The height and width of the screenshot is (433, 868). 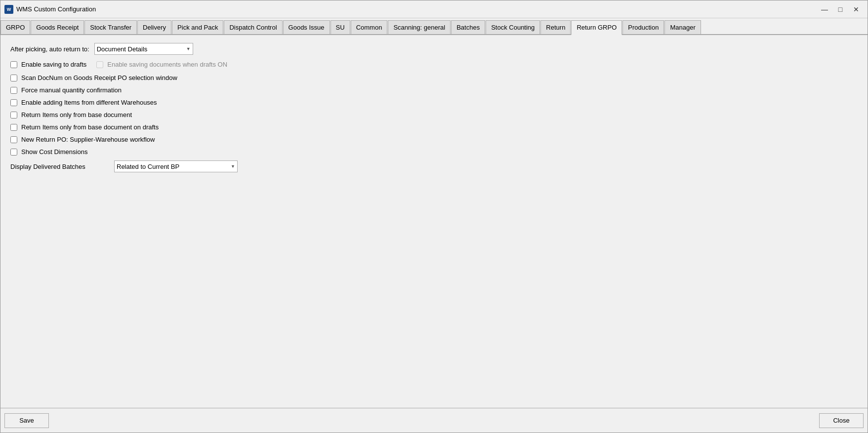 What do you see at coordinates (50, 49) in the screenshot?
I see `auto-return-label: After picking, auto return to:` at bounding box center [50, 49].